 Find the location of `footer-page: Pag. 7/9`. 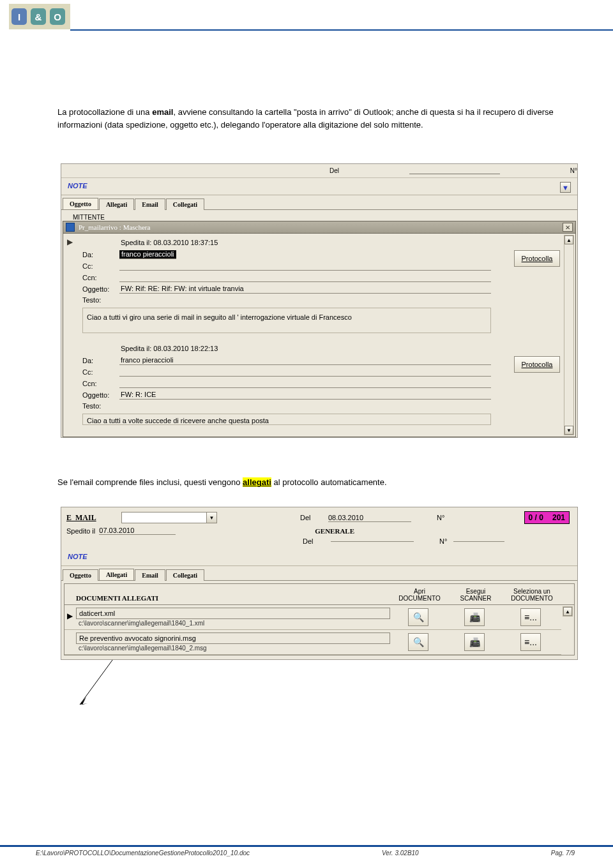

footer-page: Pag. 7/9 is located at coordinates (563, 853).